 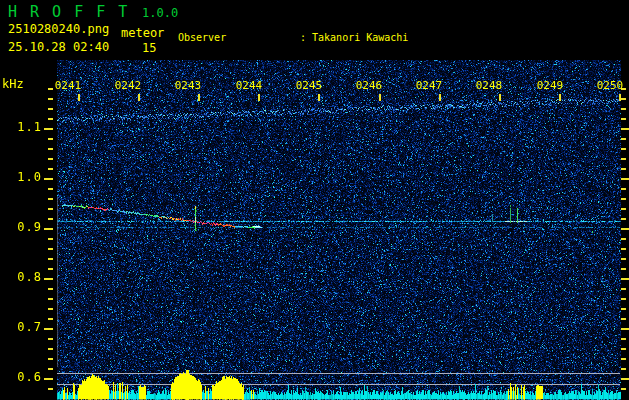 What do you see at coordinates (303, 38) in the screenshot?
I see `station-colon: :` at bounding box center [303, 38].